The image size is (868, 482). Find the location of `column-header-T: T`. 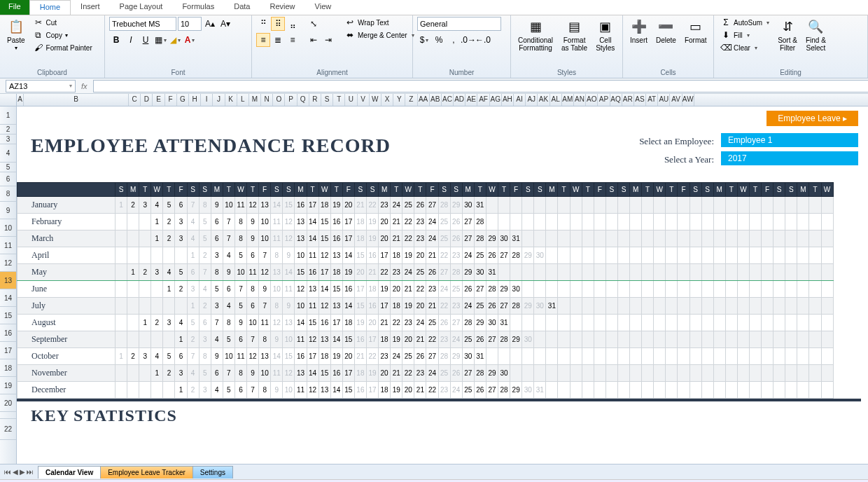

column-header-T: T is located at coordinates (339, 99).